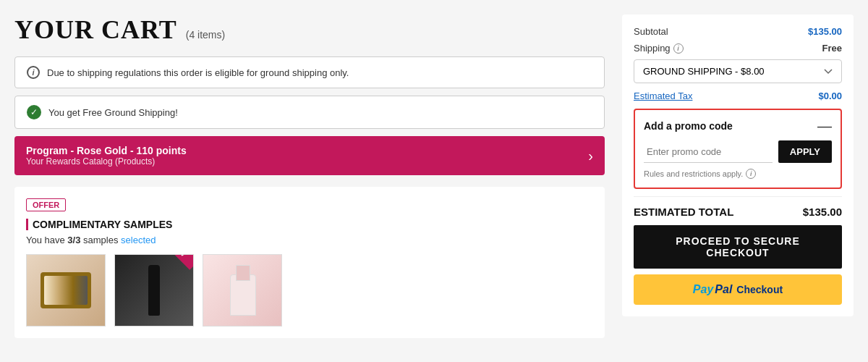 This screenshot has height=362, width=868. I want to click on shipping-select: GROUND SHIPPING - $8.00, so click(738, 71).